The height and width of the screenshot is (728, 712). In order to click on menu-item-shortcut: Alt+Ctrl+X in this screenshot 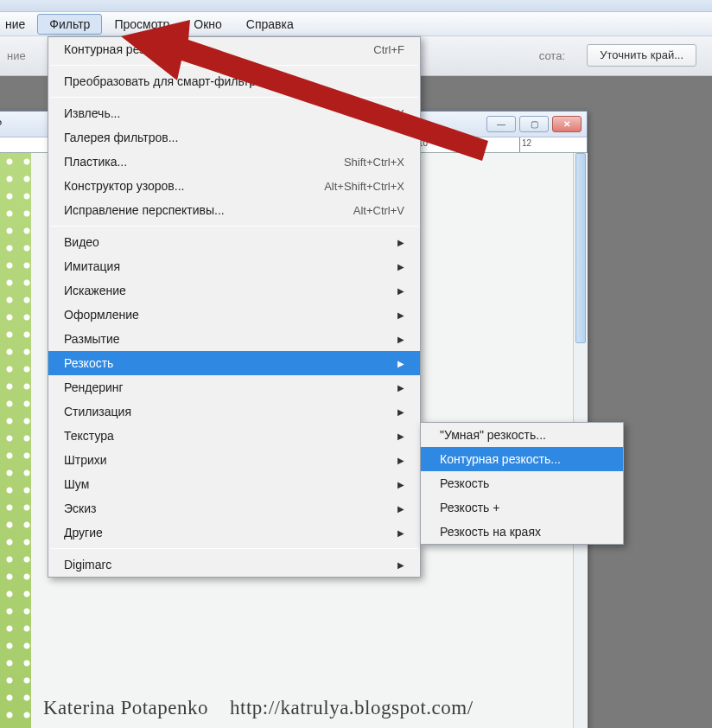, I will do `click(366, 114)`.